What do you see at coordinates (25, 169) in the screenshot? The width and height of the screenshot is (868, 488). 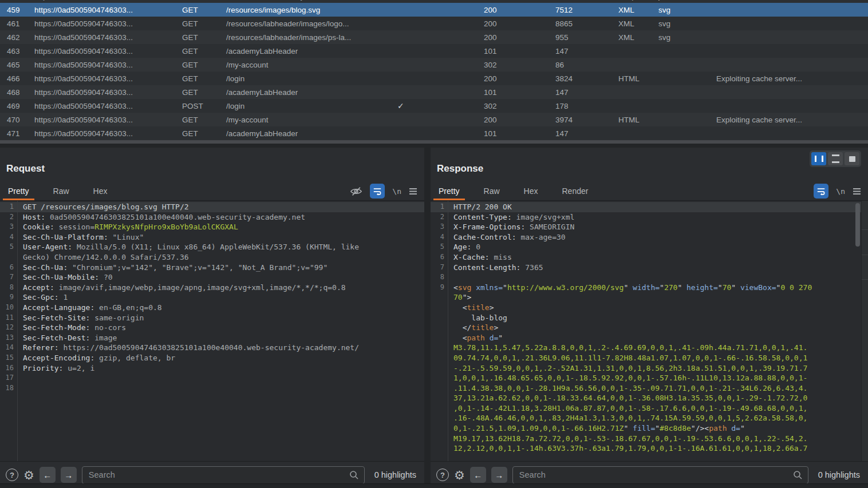 I see `request-panel-title: Request` at bounding box center [25, 169].